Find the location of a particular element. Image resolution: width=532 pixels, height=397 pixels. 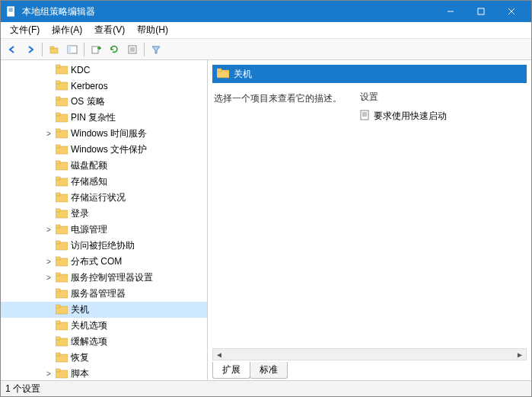

tree-item-label: KDC is located at coordinates (81, 70).